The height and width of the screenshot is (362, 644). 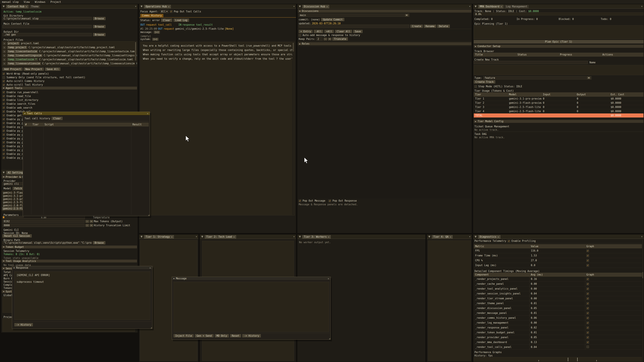 What do you see at coordinates (86, 170) in the screenshot?
I see `tool-calls-table-body` at bounding box center [86, 170].